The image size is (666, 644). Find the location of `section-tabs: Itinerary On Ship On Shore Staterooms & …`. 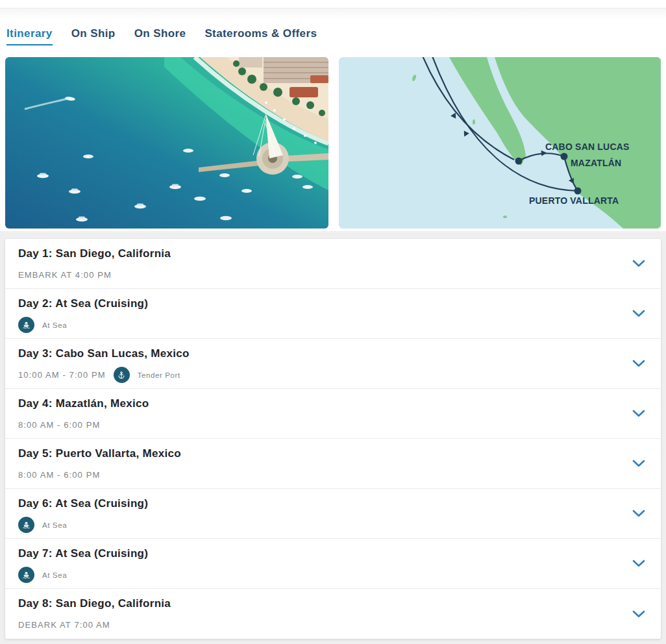

section-tabs: Itinerary On Ship On Shore Staterooms & … is located at coordinates (162, 36).